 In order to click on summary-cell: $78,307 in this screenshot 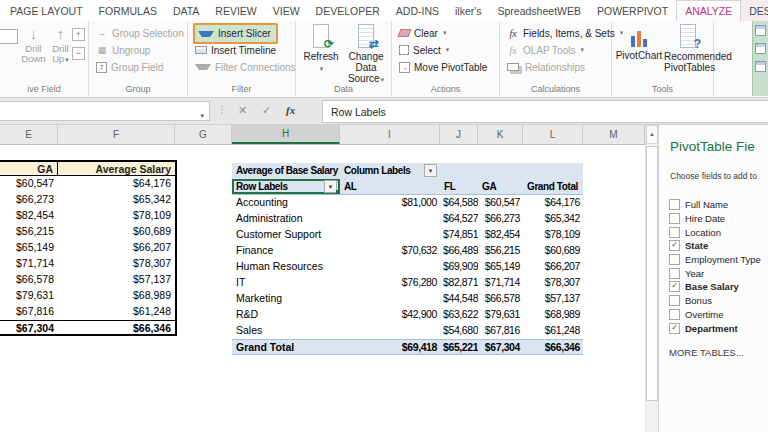, I will do `click(116, 264)`.